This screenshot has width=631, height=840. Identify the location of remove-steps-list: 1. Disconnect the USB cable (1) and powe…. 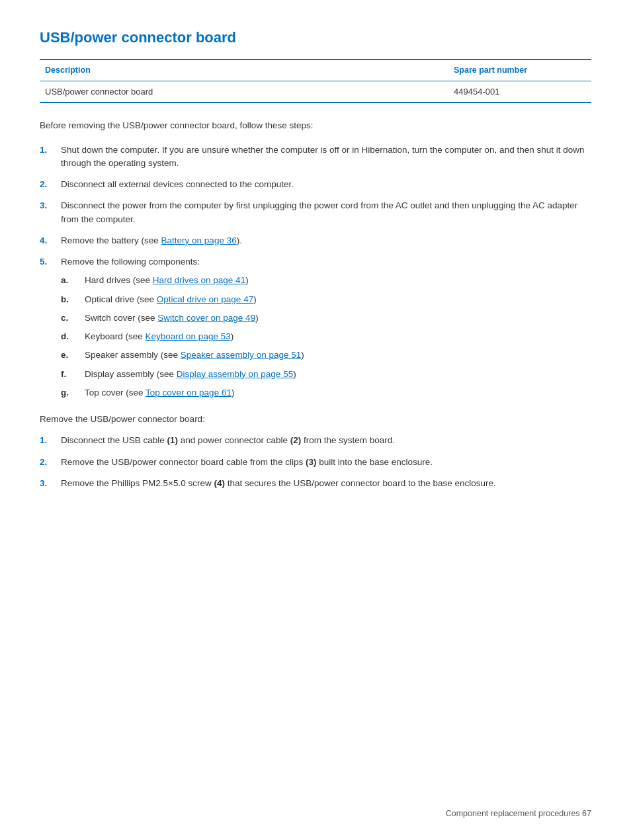
(316, 462).